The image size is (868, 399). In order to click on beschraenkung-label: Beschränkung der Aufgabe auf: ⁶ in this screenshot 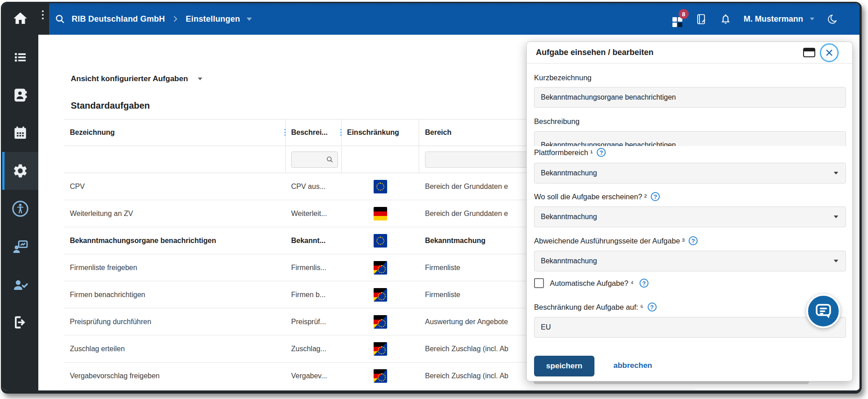, I will do `click(595, 307)`.